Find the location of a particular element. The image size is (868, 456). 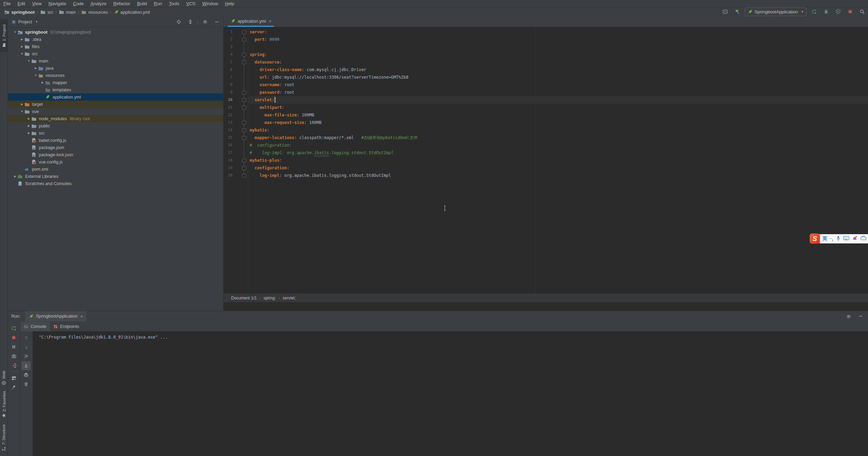

menu-item-analyze: Analyze is located at coordinates (99, 4).